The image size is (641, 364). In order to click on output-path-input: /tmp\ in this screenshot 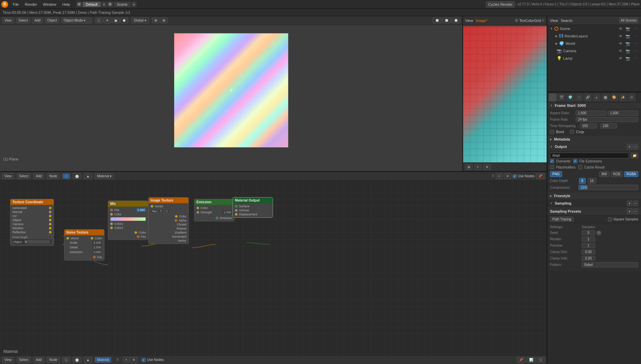, I will do `click(589, 156)`.